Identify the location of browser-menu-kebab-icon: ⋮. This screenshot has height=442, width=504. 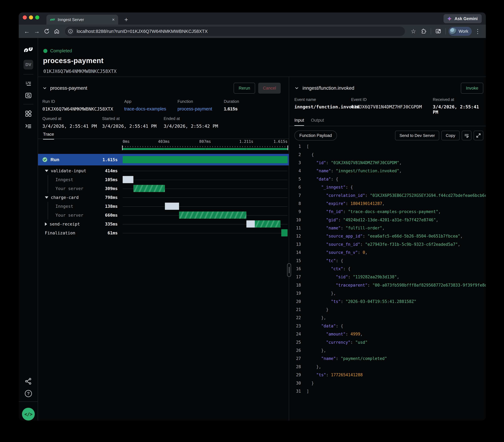
(478, 31).